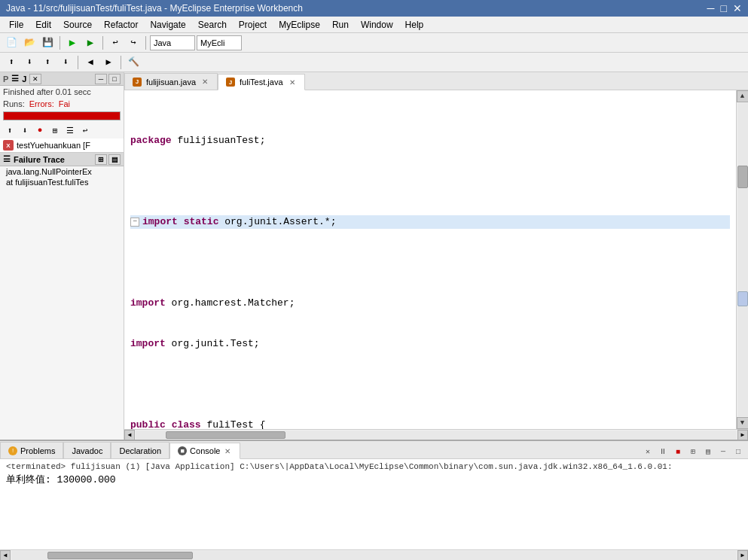 The height and width of the screenshot is (560, 748). I want to click on title-bar: Java - 11/src/fulijisuanTest/fuliTest.ja…, so click(374, 8).